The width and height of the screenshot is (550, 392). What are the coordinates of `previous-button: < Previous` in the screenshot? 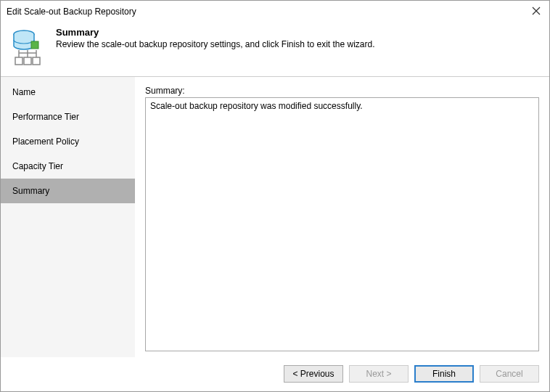 It's located at (313, 374).